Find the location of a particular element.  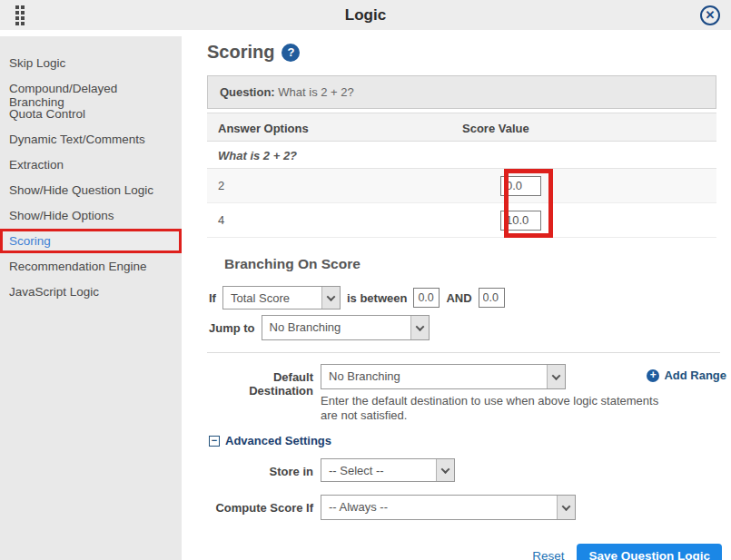

dialog-titlebar: Logic ✕ is located at coordinates (365, 15).